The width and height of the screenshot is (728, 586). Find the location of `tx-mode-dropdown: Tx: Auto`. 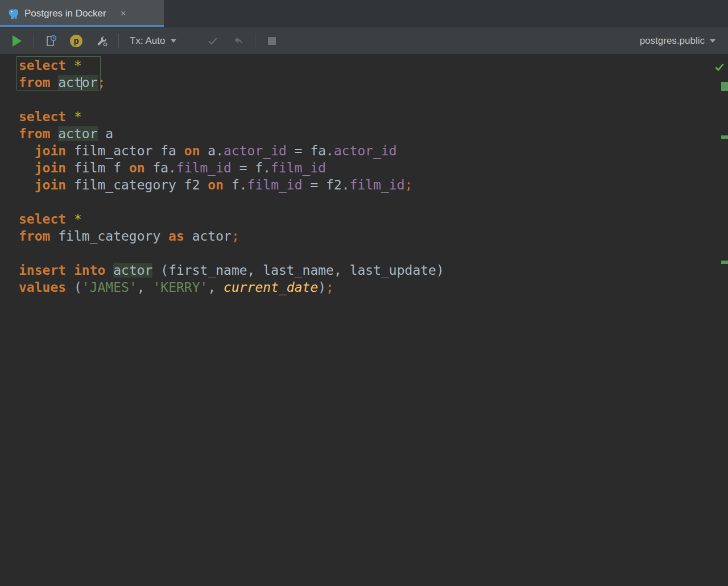

tx-mode-dropdown: Tx: Auto is located at coordinates (153, 41).